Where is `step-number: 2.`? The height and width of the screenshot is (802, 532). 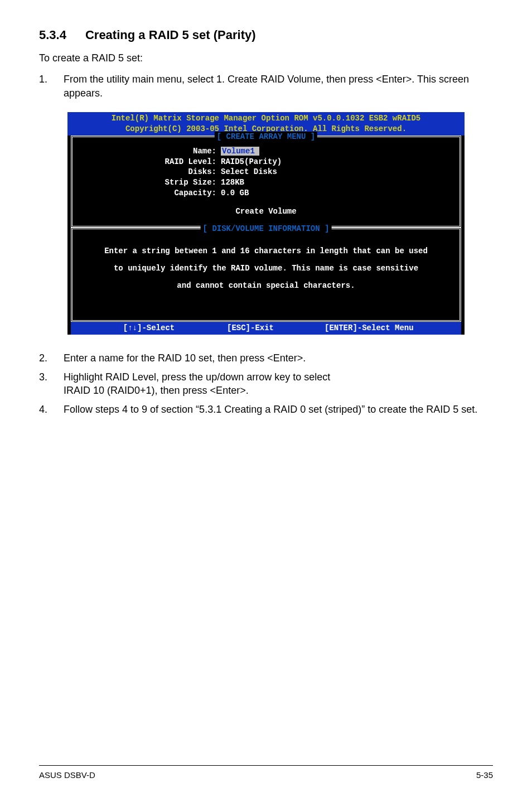
step-number: 2. is located at coordinates (51, 358).